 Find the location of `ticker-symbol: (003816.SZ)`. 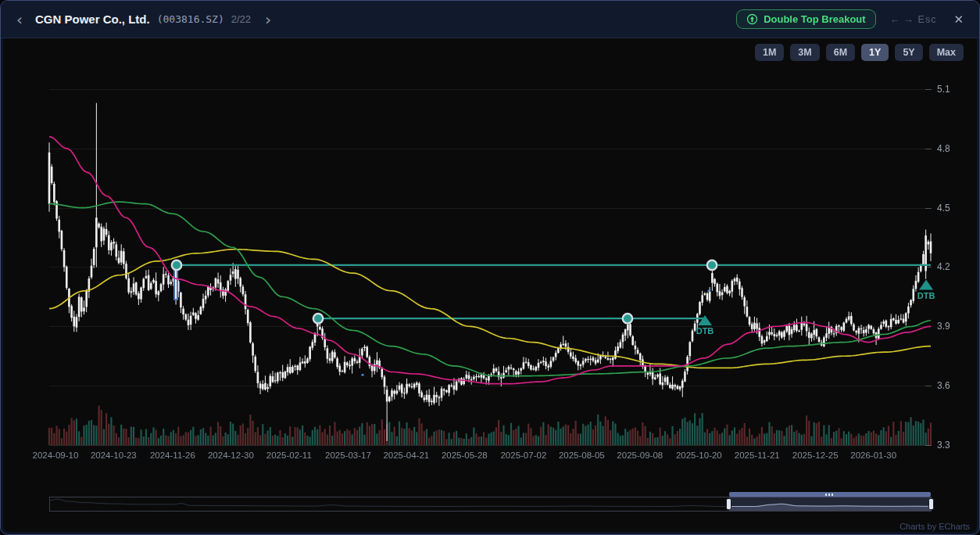

ticker-symbol: (003816.SZ) is located at coordinates (191, 19).